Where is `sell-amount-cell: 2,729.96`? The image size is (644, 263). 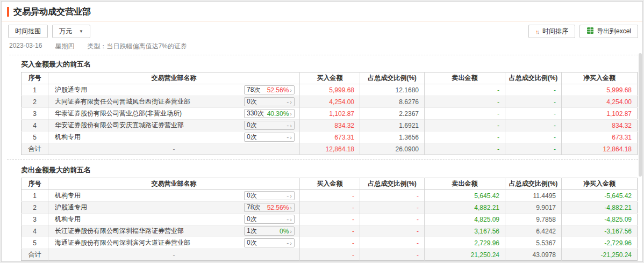 sell-amount-cell: 2,729.96 is located at coordinates (465, 243).